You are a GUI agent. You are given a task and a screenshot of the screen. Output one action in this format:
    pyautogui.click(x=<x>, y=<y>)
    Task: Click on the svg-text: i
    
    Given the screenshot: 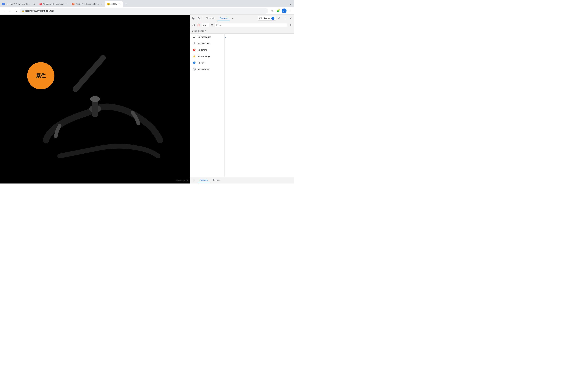 What is the action you would take?
    pyautogui.click(x=194, y=63)
    